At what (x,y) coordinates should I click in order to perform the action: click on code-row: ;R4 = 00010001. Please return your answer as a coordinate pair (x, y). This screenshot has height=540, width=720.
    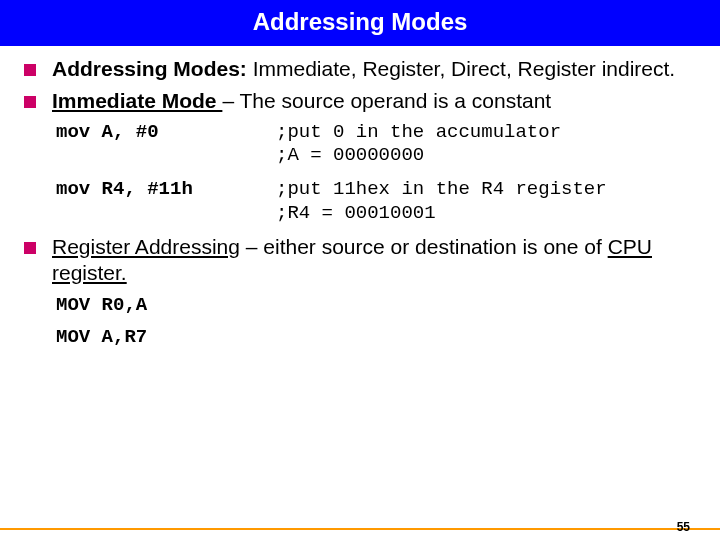
    Looking at the image, I should click on (378, 214).